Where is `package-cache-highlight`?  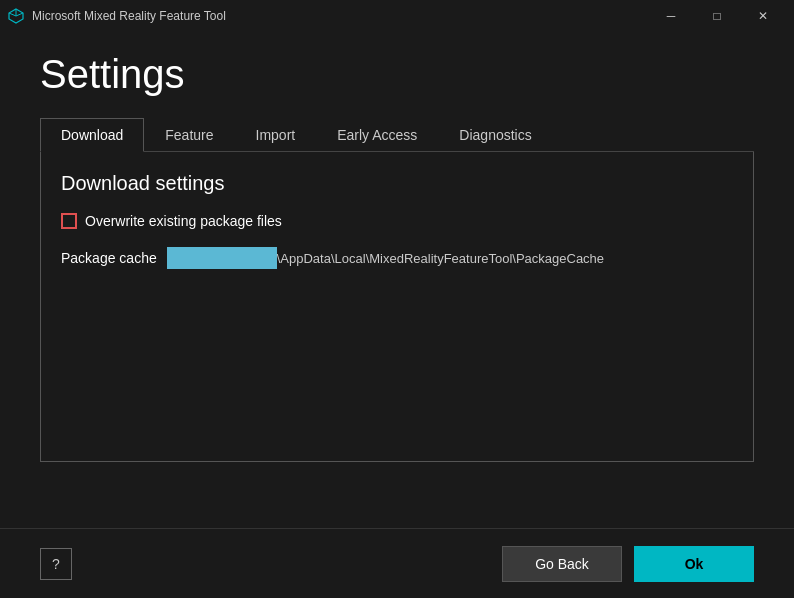
package-cache-highlight is located at coordinates (222, 258).